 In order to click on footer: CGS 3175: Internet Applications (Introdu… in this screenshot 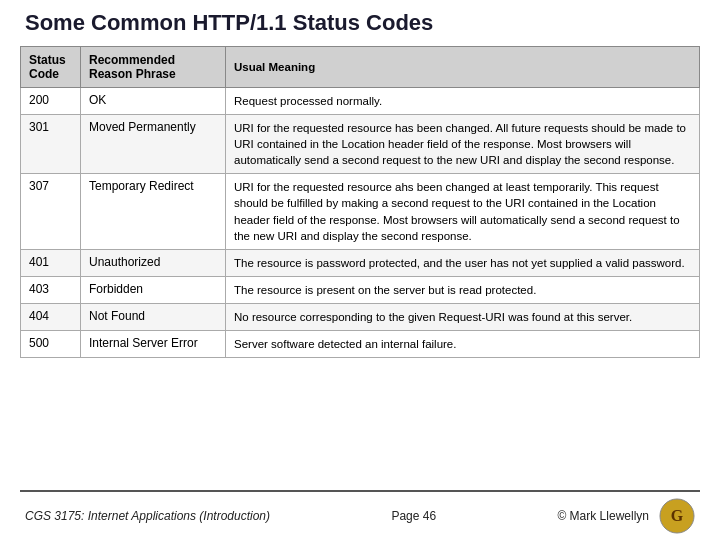, I will do `click(360, 515)`.